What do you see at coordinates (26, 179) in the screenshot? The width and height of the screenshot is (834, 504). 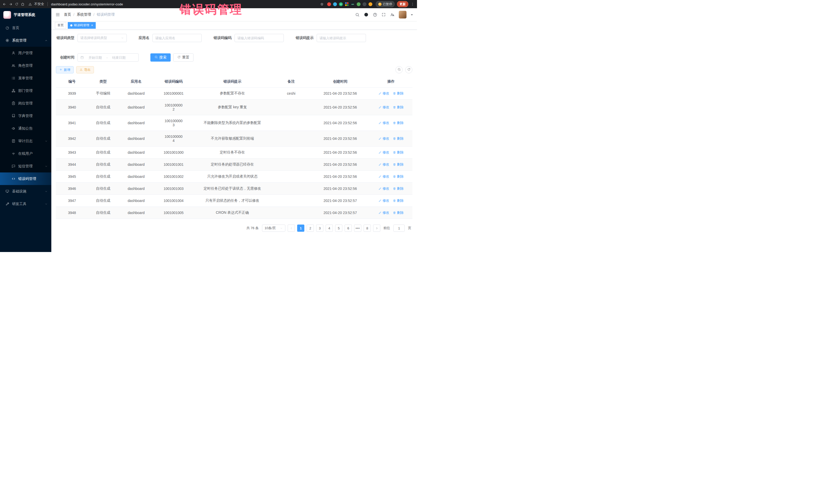 I see `sidebar-item-errorcode: 错误码管理` at bounding box center [26, 179].